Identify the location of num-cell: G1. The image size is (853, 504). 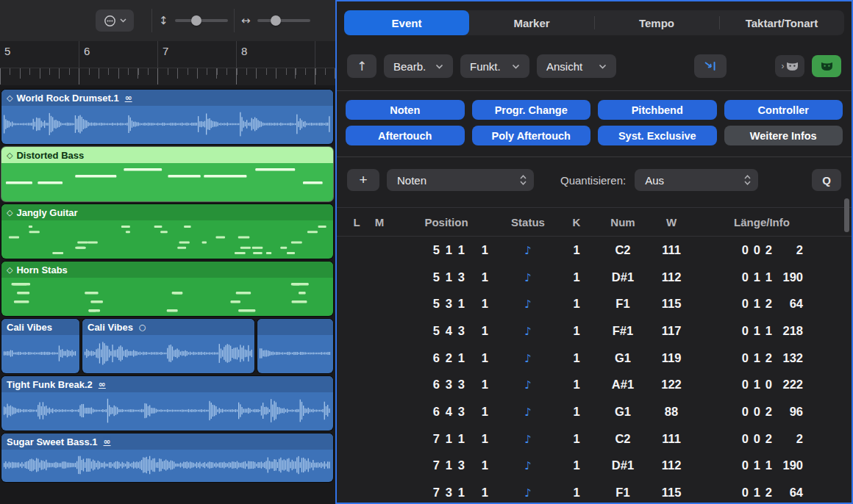
(623, 411).